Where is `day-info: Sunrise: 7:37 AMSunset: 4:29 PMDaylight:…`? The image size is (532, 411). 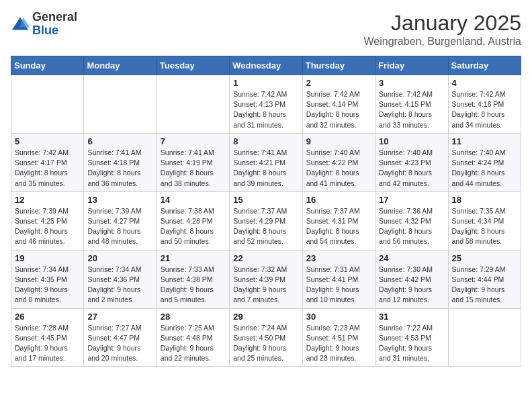
day-info: Sunrise: 7:37 AMSunset: 4:29 PMDaylight:… is located at coordinates (266, 227).